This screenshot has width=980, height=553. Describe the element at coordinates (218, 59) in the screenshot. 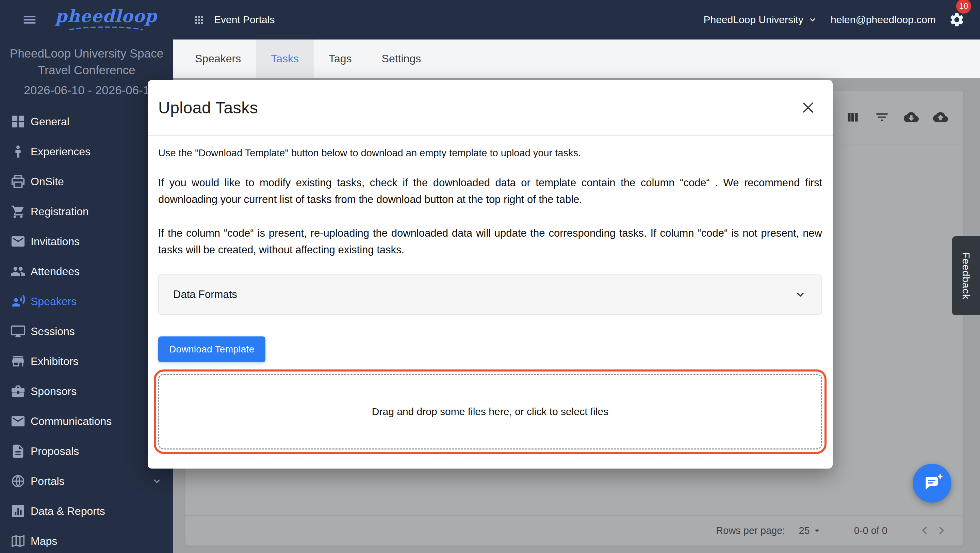

I see `tab-speakers: Speakers` at that location.